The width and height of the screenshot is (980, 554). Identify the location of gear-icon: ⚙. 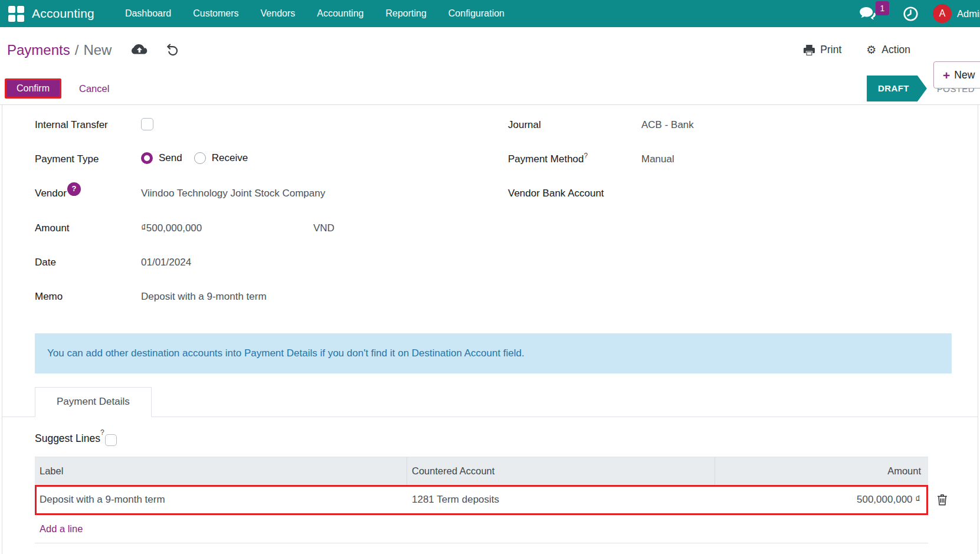
(871, 50).